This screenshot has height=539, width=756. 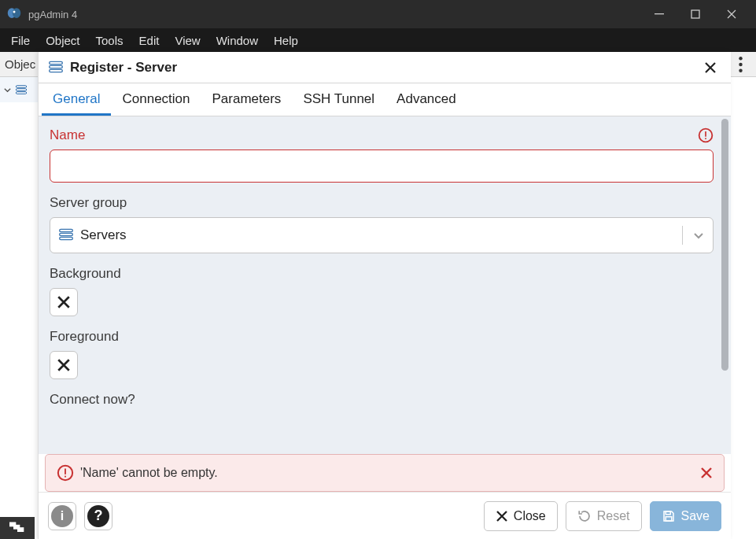 What do you see at coordinates (76, 99) in the screenshot?
I see `tab-general: General` at bounding box center [76, 99].